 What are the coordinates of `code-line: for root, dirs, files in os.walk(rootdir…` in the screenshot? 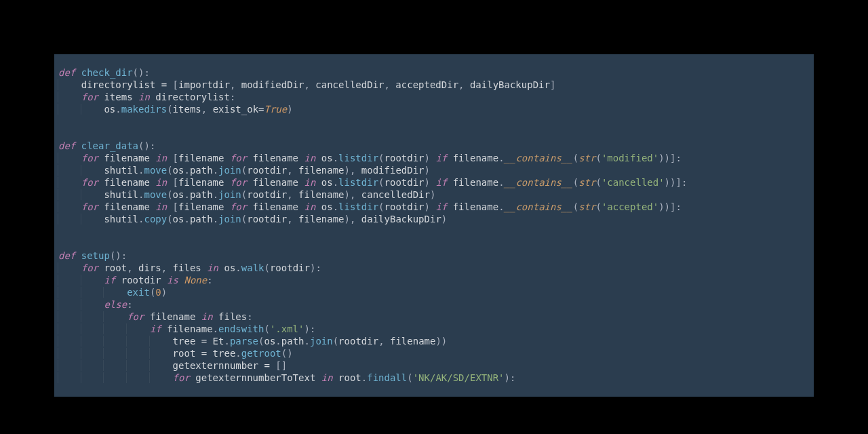 It's located at (434, 268).